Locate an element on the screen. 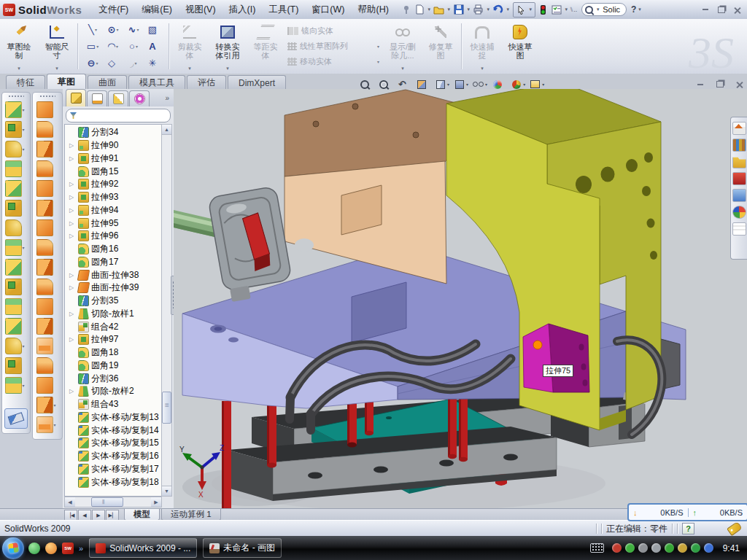 The width and height of the screenshot is (747, 560). doc-close-button is located at coordinates (740, 85).